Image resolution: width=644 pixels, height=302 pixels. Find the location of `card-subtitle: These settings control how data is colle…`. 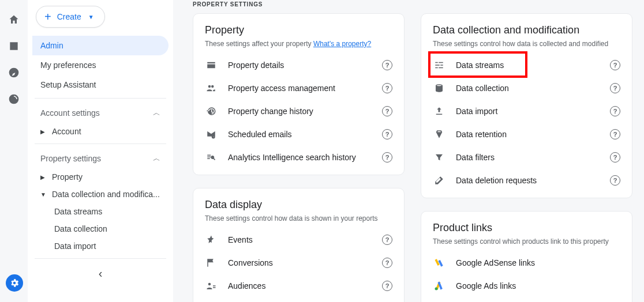

card-subtitle: These settings control how data is colle… is located at coordinates (526, 44).